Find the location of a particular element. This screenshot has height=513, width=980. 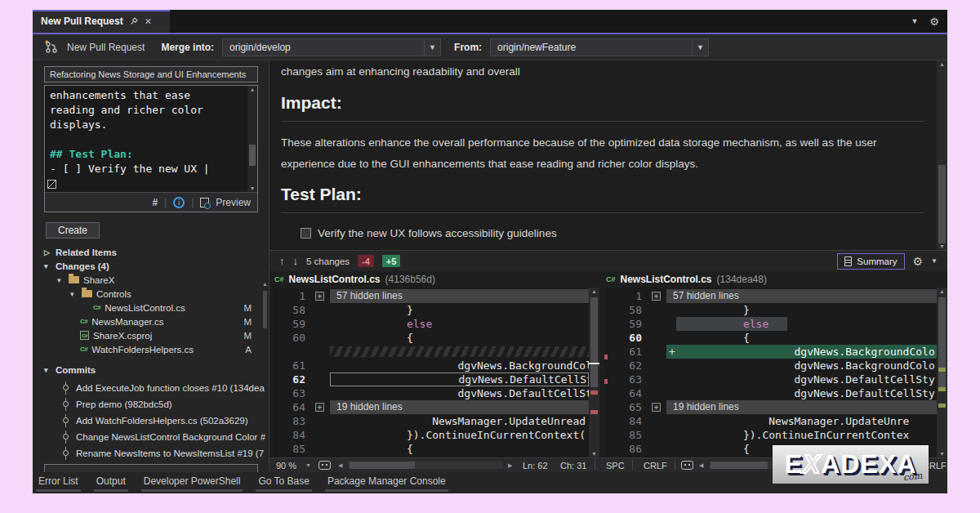

section-changes: ▾ Changes (4) is located at coordinates (151, 266).